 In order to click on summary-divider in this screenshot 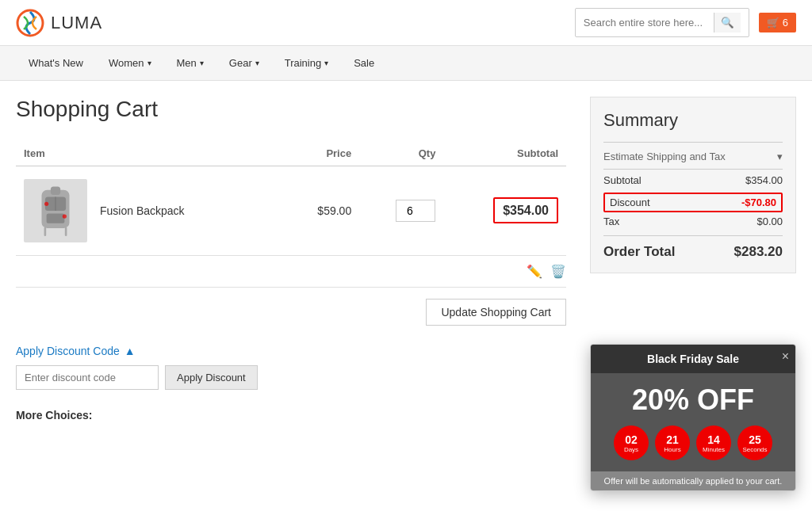, I will do `click(693, 170)`.